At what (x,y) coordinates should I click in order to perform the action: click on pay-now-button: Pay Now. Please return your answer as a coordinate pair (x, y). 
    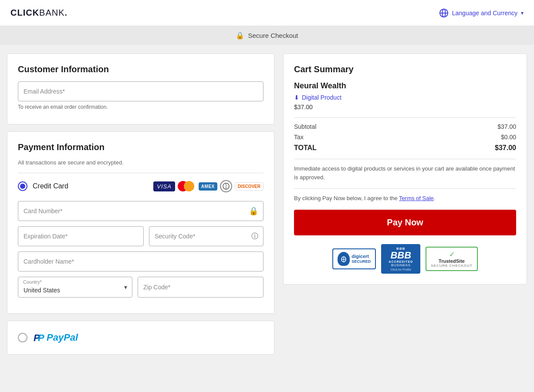
    Looking at the image, I should click on (405, 223).